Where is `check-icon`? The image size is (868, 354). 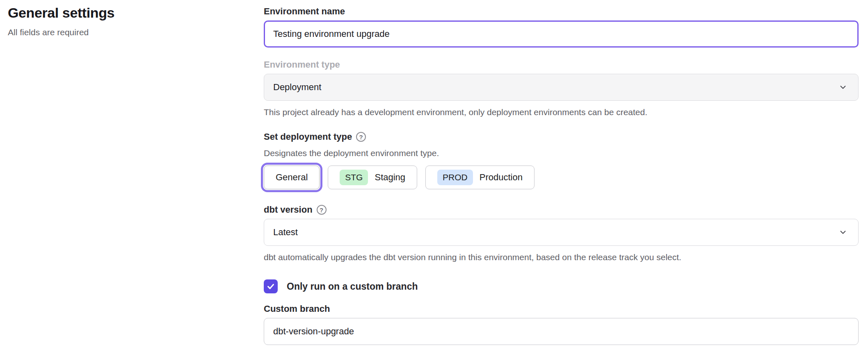 check-icon is located at coordinates (271, 286).